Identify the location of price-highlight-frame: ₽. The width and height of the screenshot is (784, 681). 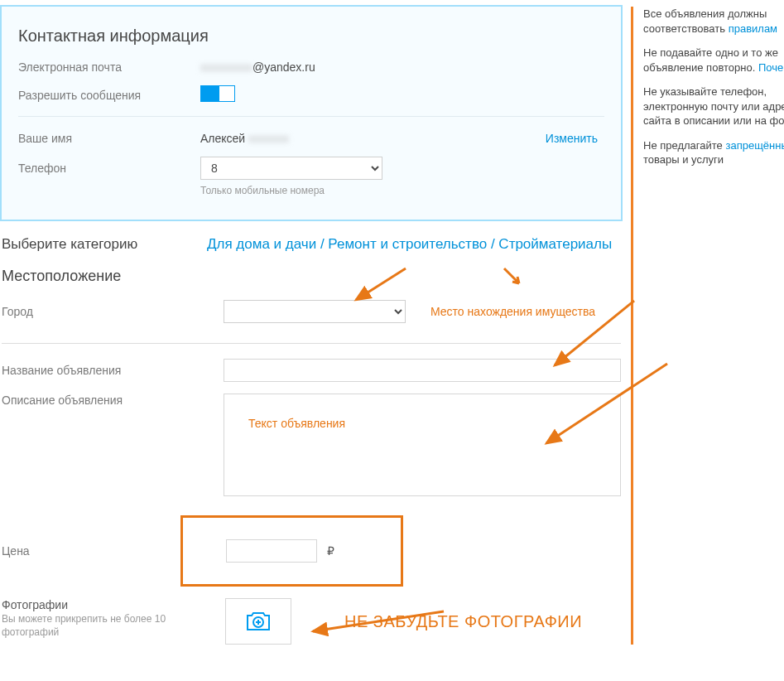
(291, 551).